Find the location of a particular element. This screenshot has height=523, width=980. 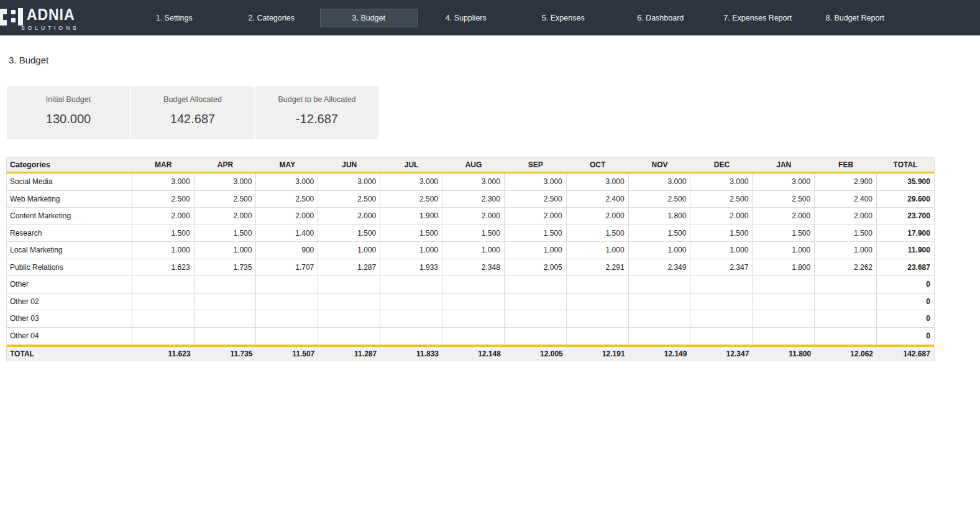

budget-cell-apr: 1.500 is located at coordinates (226, 234).